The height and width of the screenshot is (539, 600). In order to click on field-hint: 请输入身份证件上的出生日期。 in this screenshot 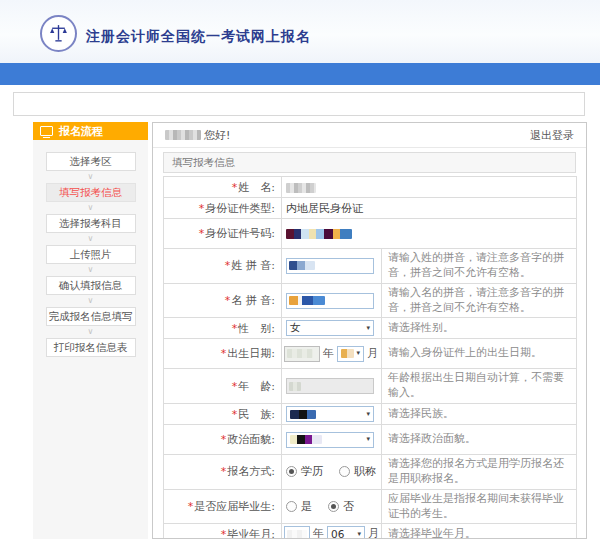, I will do `click(480, 354)`.